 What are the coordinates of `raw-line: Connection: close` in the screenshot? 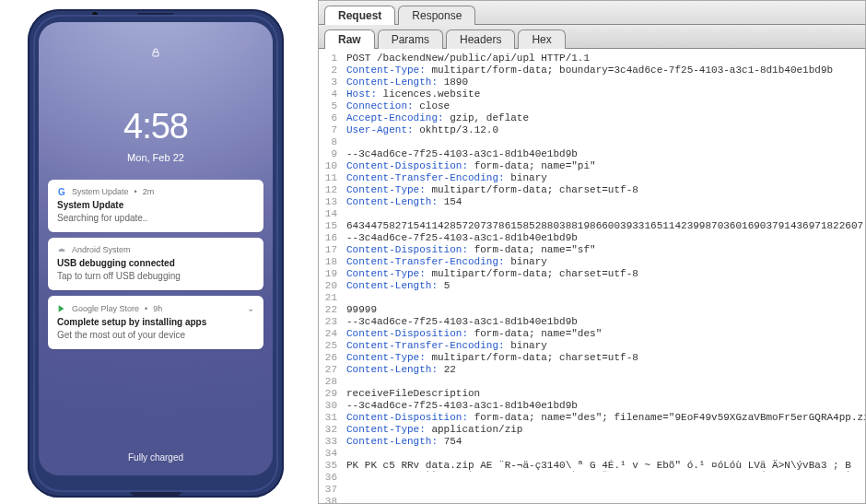 It's located at (604, 107).